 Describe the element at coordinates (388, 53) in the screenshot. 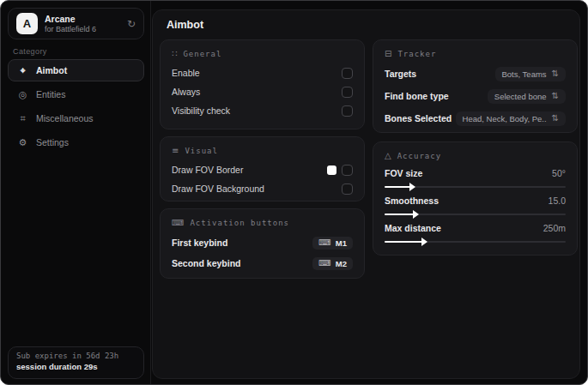

I see `scan-icon: ⊟` at that location.